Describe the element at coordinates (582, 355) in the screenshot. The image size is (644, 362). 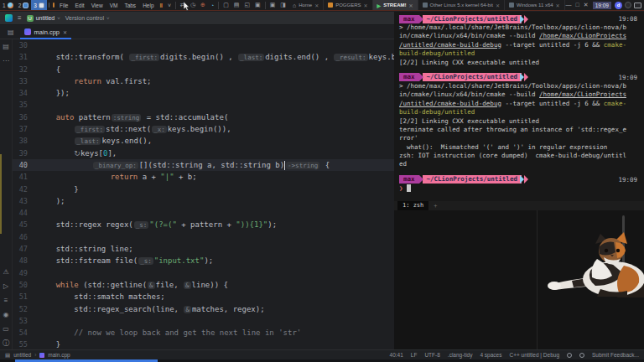
I see `notifications-icon` at that location.